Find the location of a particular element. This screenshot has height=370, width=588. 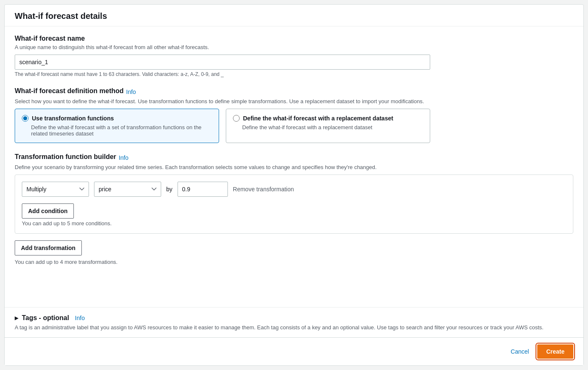

radio-title-transform: Use transformation functions is located at coordinates (117, 118).